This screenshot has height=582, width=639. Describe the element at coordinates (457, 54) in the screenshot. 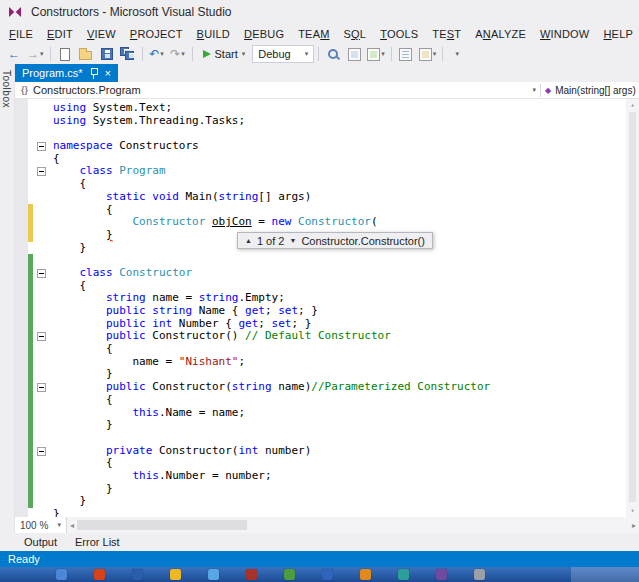

I see `toolbar-options-button: ▾` at that location.